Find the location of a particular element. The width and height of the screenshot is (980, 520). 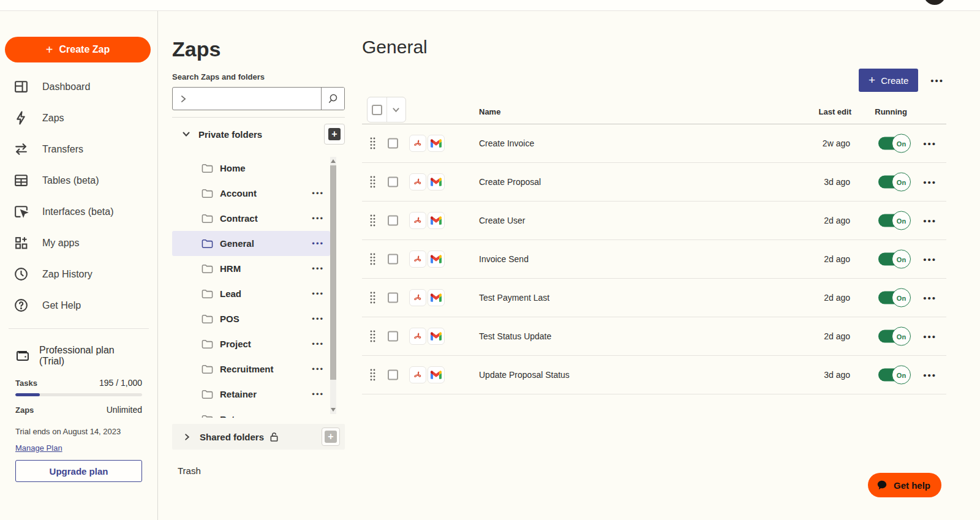

sidebar-item-zaps: Zaps is located at coordinates (78, 118).